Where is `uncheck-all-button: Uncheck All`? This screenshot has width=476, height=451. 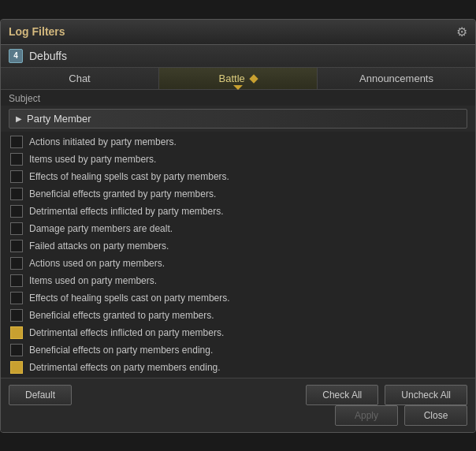
uncheck-all-button: Uncheck All is located at coordinates (426, 395).